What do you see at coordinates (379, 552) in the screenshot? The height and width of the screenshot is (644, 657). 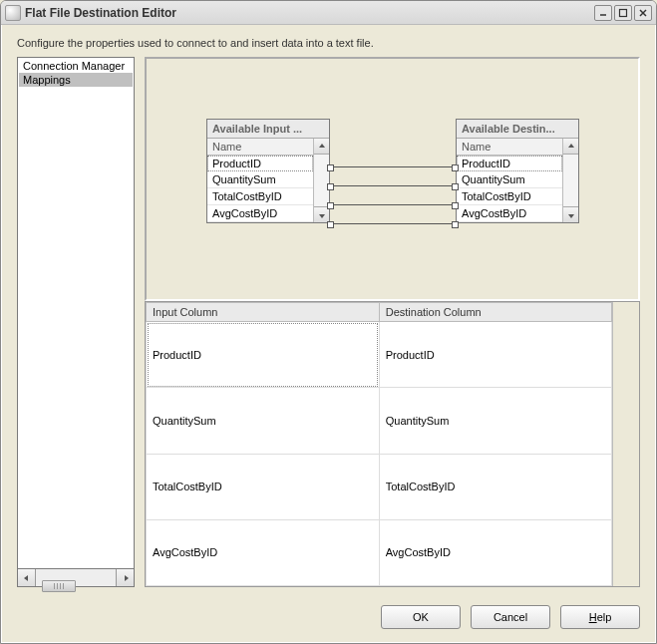 I see `table-row: AvgCostByID AvgCostByID` at bounding box center [379, 552].